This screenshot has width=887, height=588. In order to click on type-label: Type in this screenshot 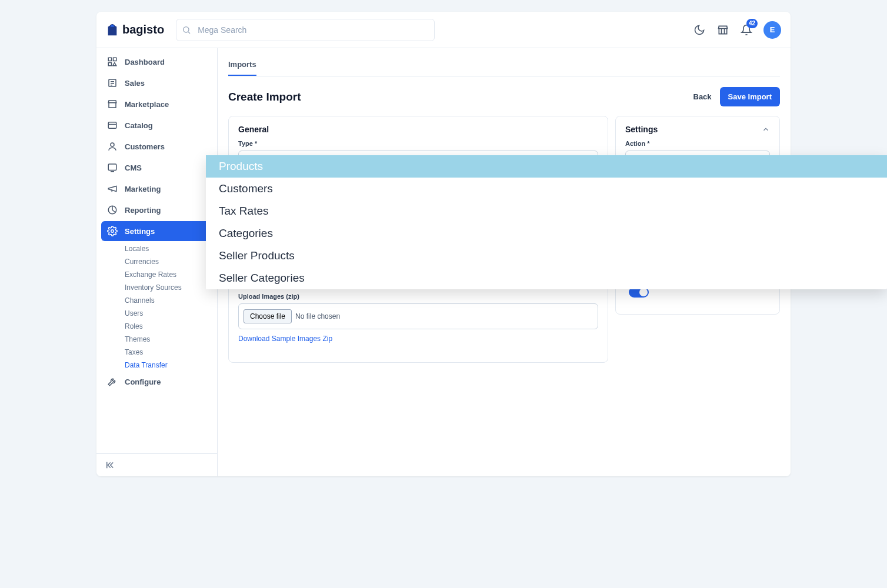, I will do `click(418, 143)`.